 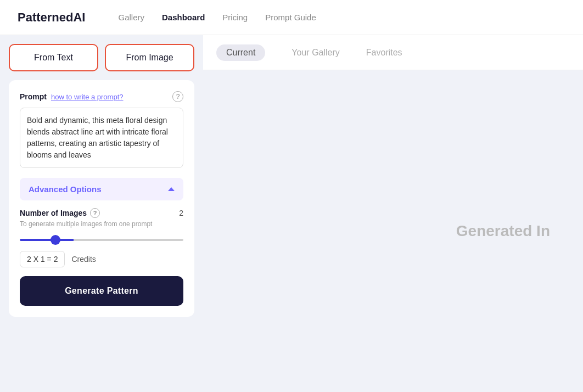 What do you see at coordinates (503, 231) in the screenshot?
I see `generated-in-text: Generated In` at bounding box center [503, 231].